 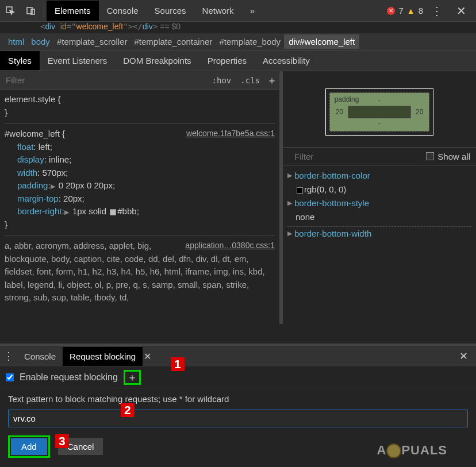 What do you see at coordinates (238, 418) in the screenshot?
I see `pattern-input` at bounding box center [238, 418].